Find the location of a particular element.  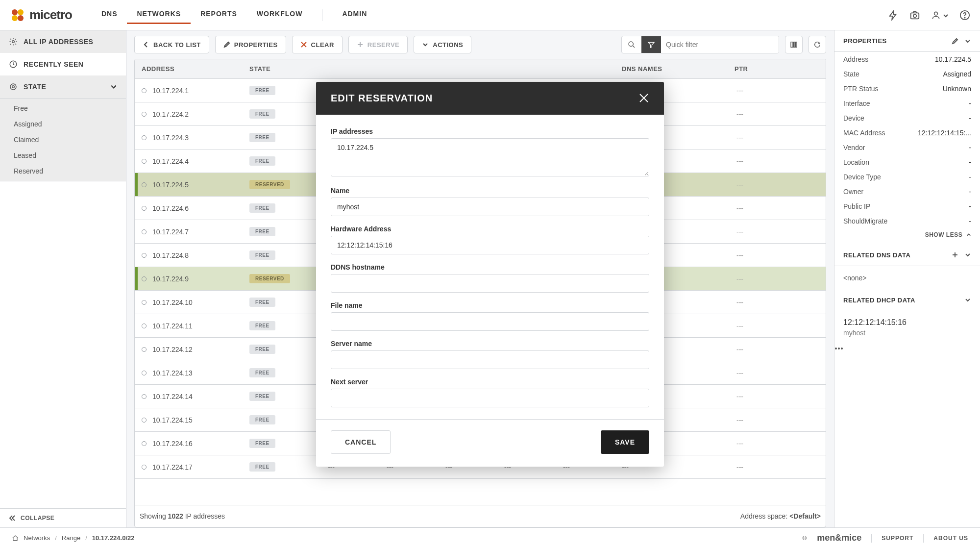

pencil-icon is located at coordinates (955, 41).